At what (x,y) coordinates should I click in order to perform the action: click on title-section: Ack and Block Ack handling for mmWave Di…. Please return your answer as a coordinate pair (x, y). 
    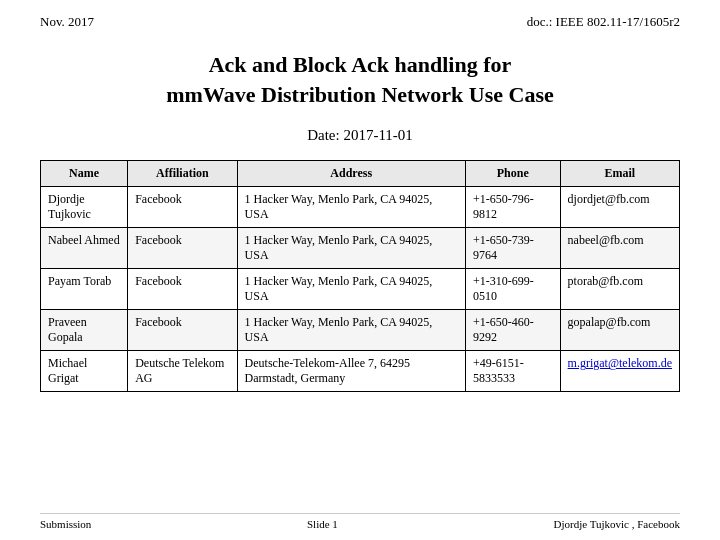
    Looking at the image, I should click on (360, 80).